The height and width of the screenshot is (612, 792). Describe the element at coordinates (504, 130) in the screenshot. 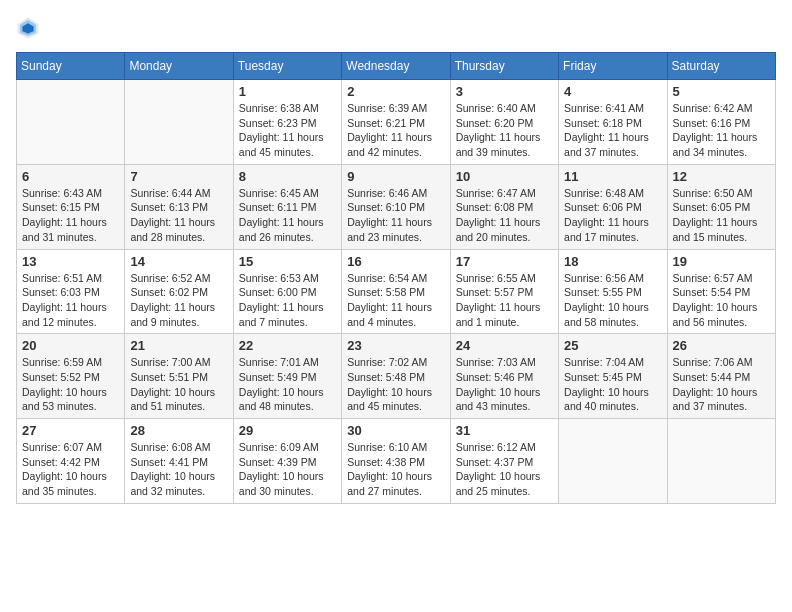

I see `day-info: Sunrise: 6:40 AMSunset: 6:20 PMDaylight:…` at that location.